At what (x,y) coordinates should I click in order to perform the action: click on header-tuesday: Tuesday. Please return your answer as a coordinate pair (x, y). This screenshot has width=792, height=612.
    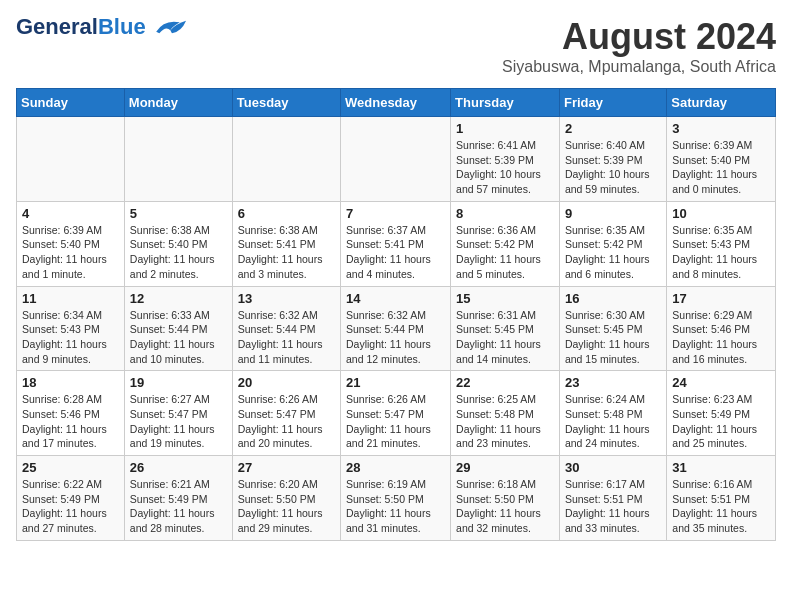
    Looking at the image, I should click on (286, 103).